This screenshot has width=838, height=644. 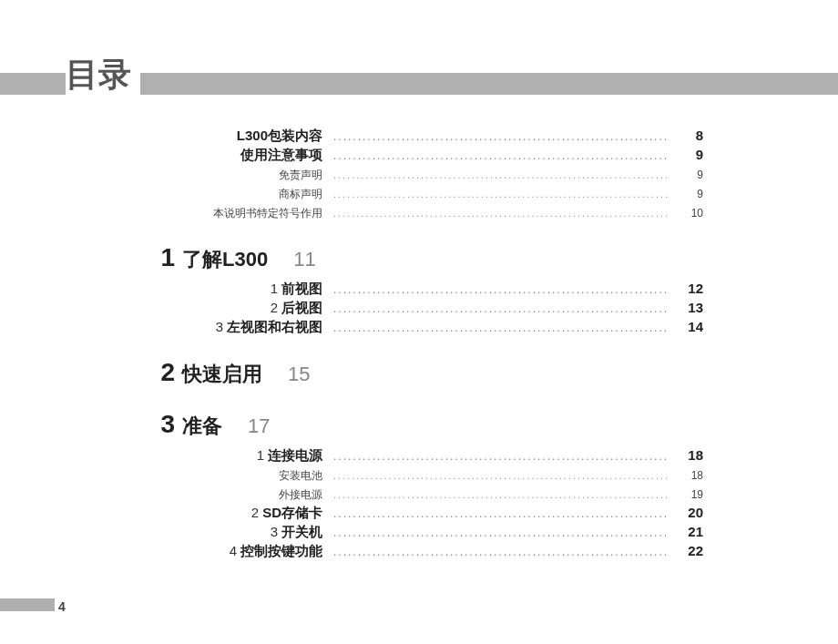 What do you see at coordinates (91, 373) in the screenshot?
I see `chapter-number: 2` at bounding box center [91, 373].